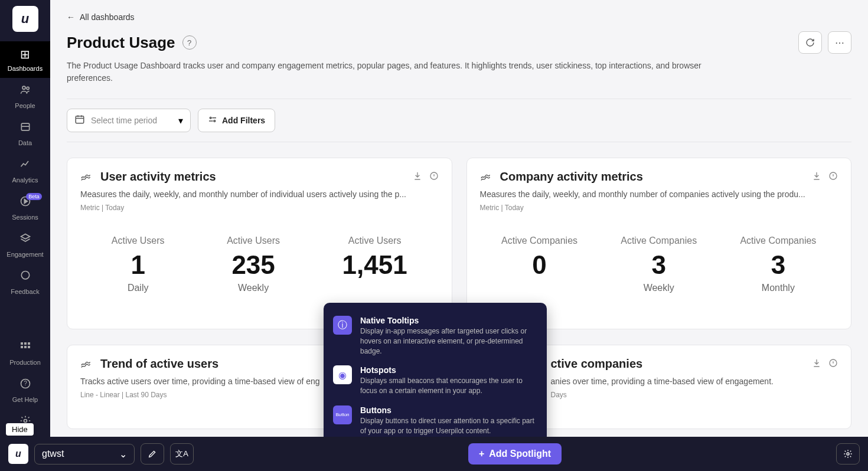 The width and height of the screenshot is (868, 471). What do you see at coordinates (53, 454) in the screenshot?
I see `env-value: gtwst` at bounding box center [53, 454].